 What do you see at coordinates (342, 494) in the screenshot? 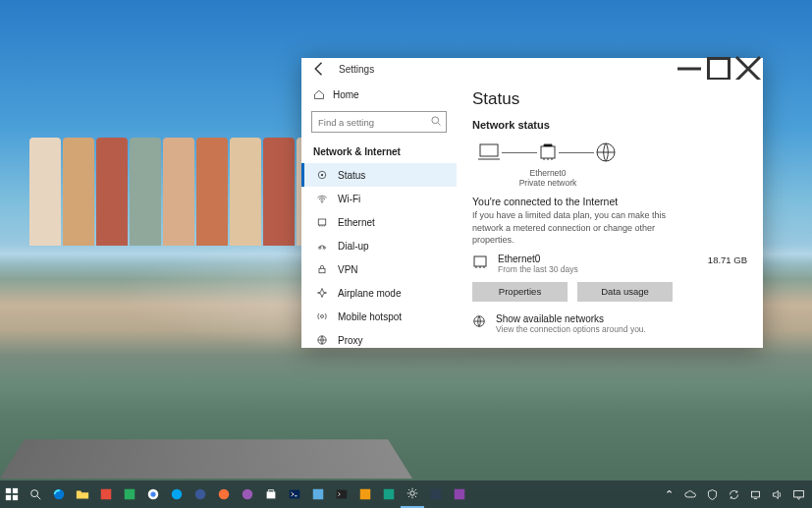
I see `taskbar-terminal` at bounding box center [342, 494].